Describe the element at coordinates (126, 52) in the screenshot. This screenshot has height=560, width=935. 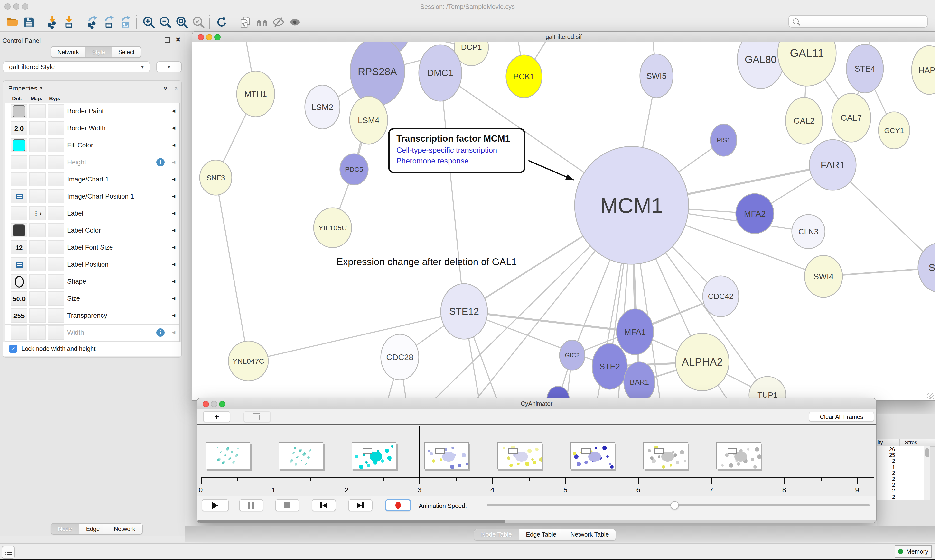
I see `tab-select: Select` at that location.